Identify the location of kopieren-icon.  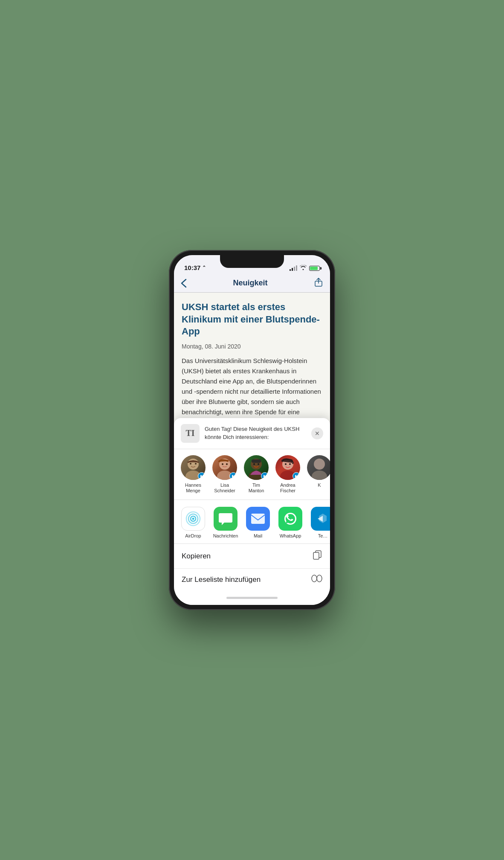
(317, 556).